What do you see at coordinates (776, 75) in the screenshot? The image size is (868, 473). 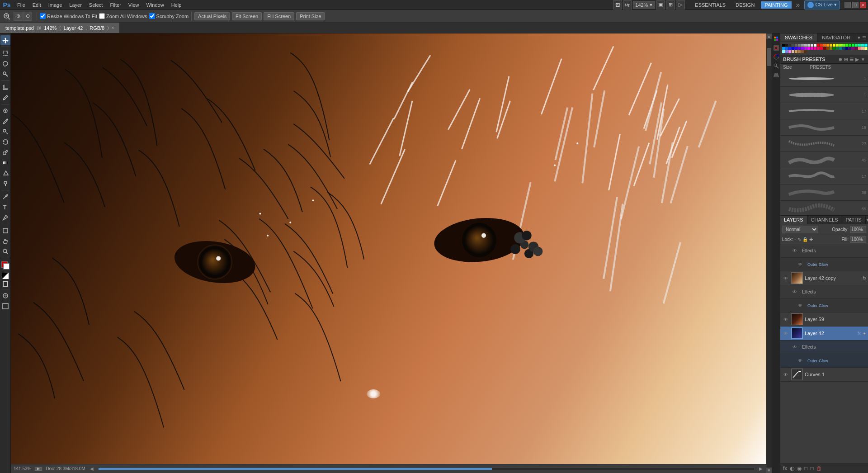 I see `panel-icon-layers` at bounding box center [776, 75].